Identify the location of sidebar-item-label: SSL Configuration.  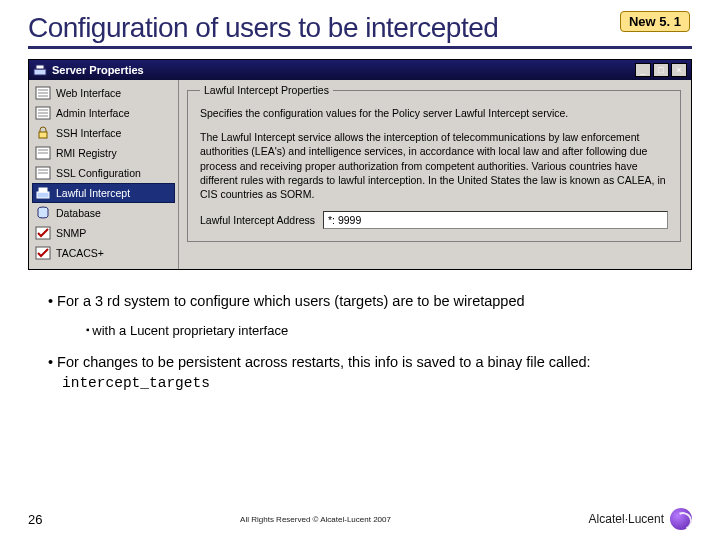
(98, 173).